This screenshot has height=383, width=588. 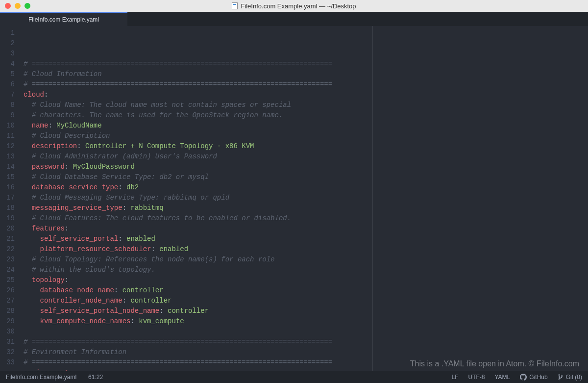 What do you see at coordinates (495, 364) in the screenshot?
I see `watermark-text: This is a .YAML file open in Atom. © Fil…` at bounding box center [495, 364].